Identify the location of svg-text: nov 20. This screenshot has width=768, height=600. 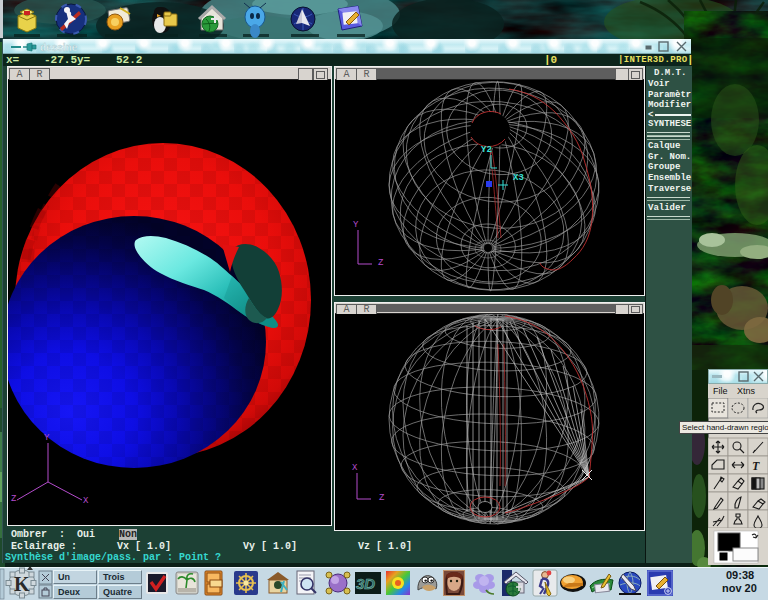
(740, 588).